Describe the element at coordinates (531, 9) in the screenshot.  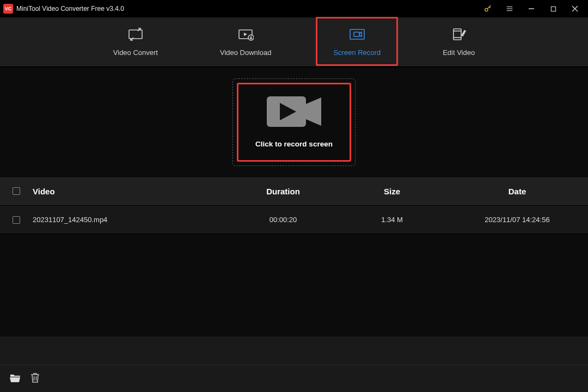
I see `minimize-button` at that location.